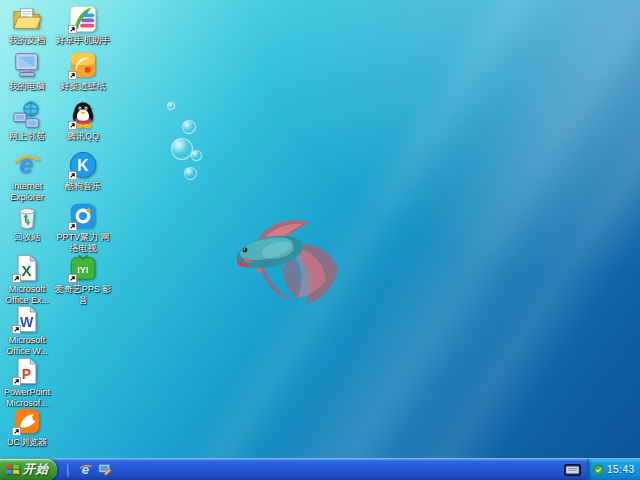 Image resolution: width=640 pixels, height=480 pixels. I want to click on desktop-icon-label: Internet Explorer, so click(27, 192).